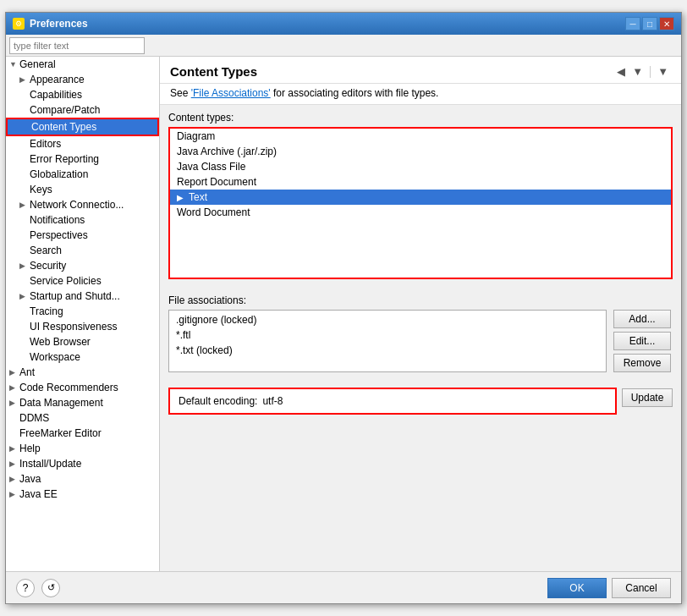 The height and width of the screenshot is (616, 687). I want to click on sidebar-item-data-management: Data Management, so click(83, 403).